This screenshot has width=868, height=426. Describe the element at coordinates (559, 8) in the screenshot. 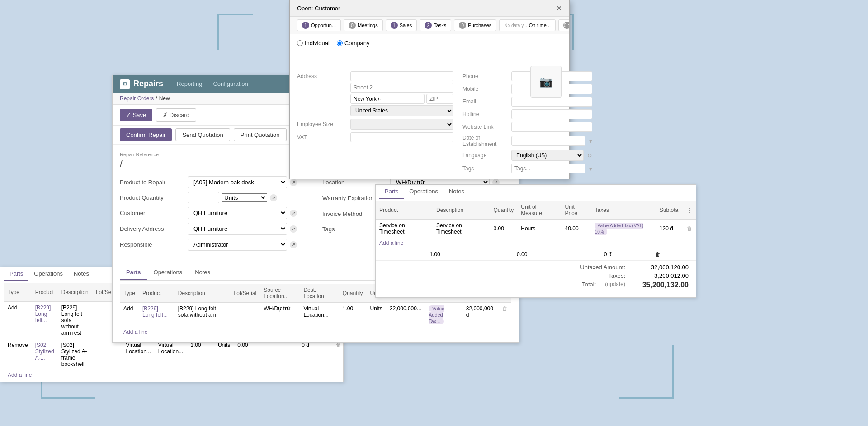

I see `popup-close-button: ✕` at that location.